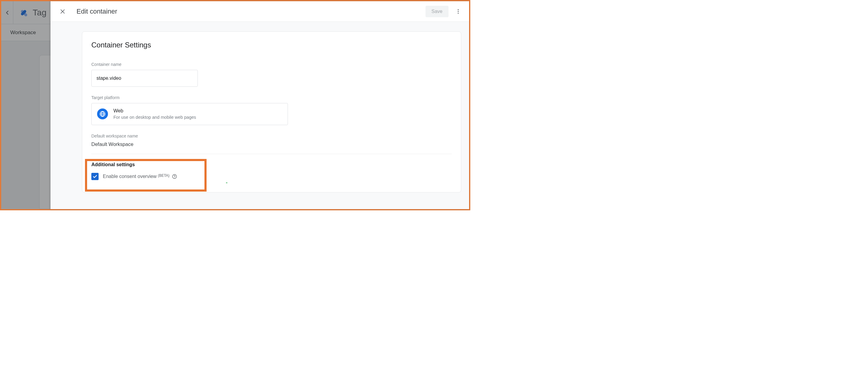 This screenshot has height=388, width=868. I want to click on platform-subtitle: For use on desktop and mobile web pages, so click(155, 117).